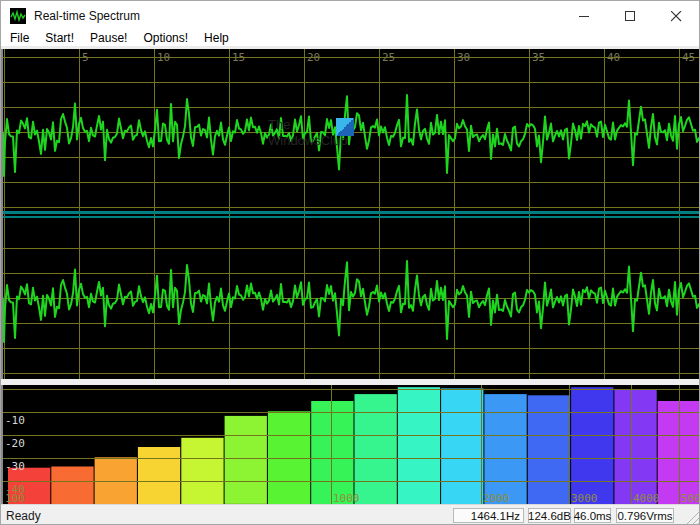 The image size is (700, 525). What do you see at coordinates (388, 58) in the screenshot?
I see `svg-text: 25` at bounding box center [388, 58].